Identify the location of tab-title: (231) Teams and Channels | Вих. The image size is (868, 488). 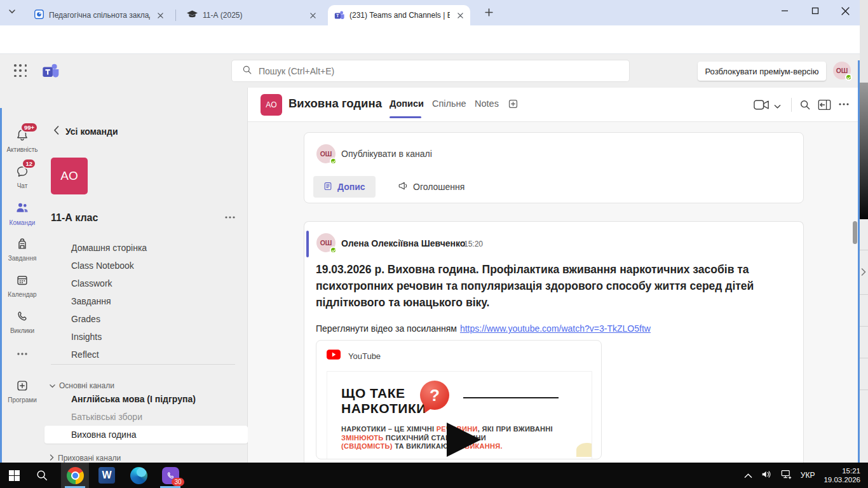
(400, 15).